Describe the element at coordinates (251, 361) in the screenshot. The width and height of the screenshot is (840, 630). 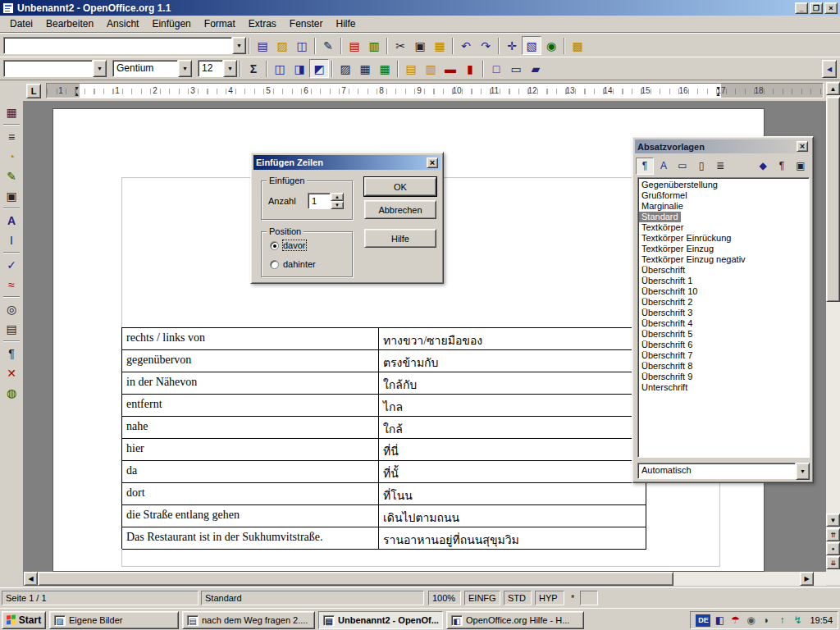
I see `table-cell: gegenübervon` at that location.